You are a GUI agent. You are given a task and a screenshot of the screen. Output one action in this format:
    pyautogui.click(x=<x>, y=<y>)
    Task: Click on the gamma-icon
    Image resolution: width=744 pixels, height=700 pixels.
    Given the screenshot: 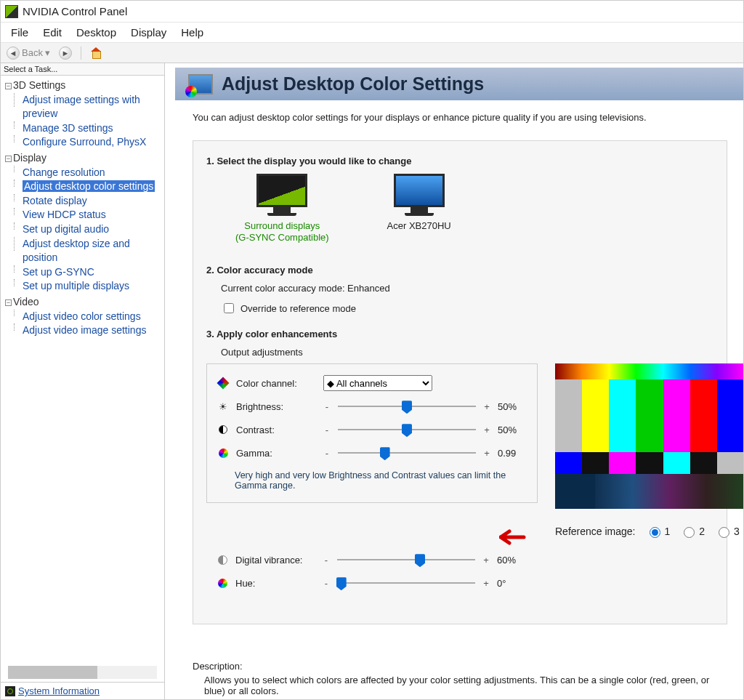 What is the action you would take?
    pyautogui.click(x=224, y=454)
    